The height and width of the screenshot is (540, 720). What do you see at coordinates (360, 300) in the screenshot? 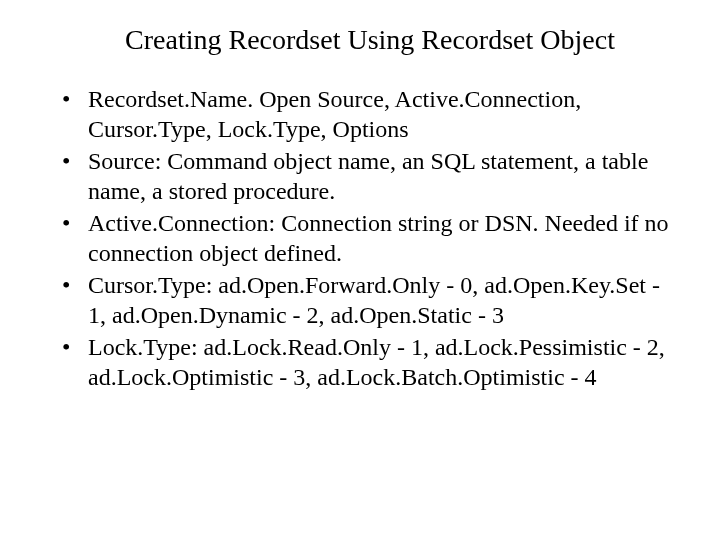
I see `list-item: Cursor.Type: ad.Open.Forward.Only - 0, a…` at bounding box center [360, 300].